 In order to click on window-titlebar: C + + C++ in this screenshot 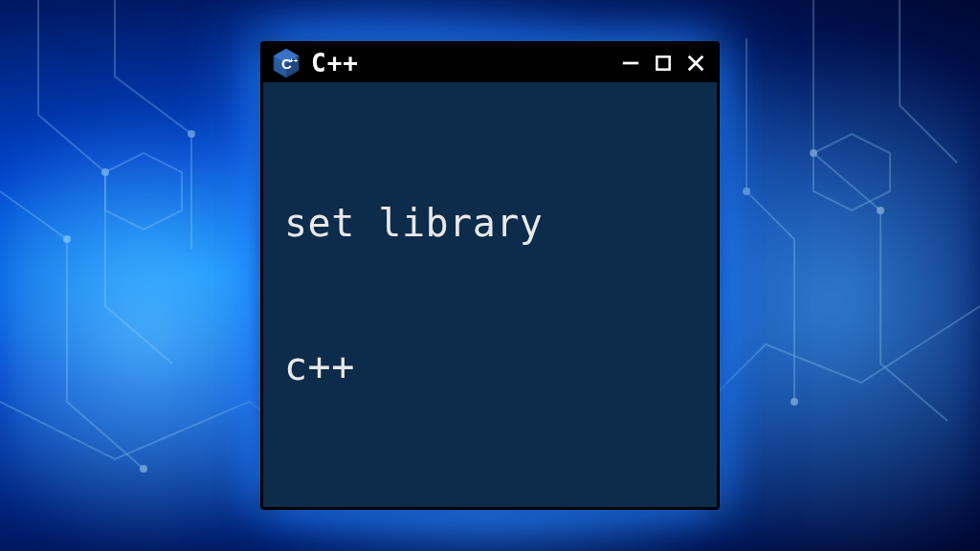, I will do `click(490, 63)`.